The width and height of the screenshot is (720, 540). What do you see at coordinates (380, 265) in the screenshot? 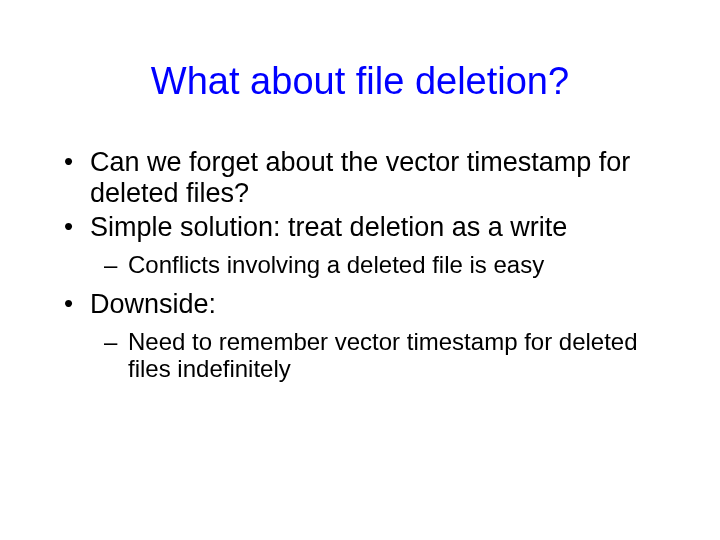
I see `sub-bullet-list: Conflicts involving a deleted file is ea…` at bounding box center [380, 265].